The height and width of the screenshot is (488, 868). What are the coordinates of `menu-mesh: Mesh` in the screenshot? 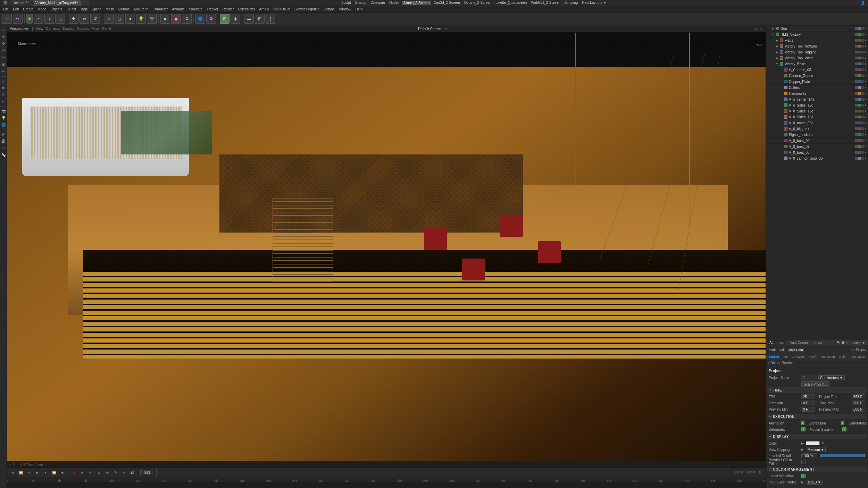 It's located at (110, 9).